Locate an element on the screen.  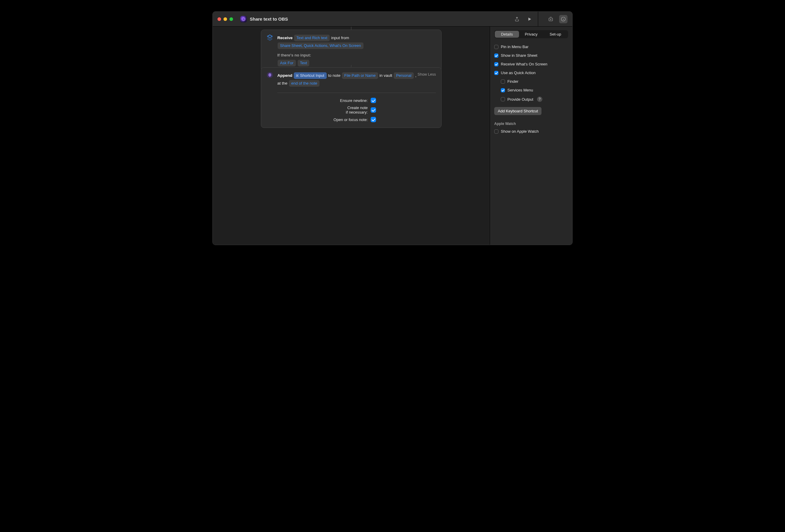
library-button is located at coordinates (551, 19).